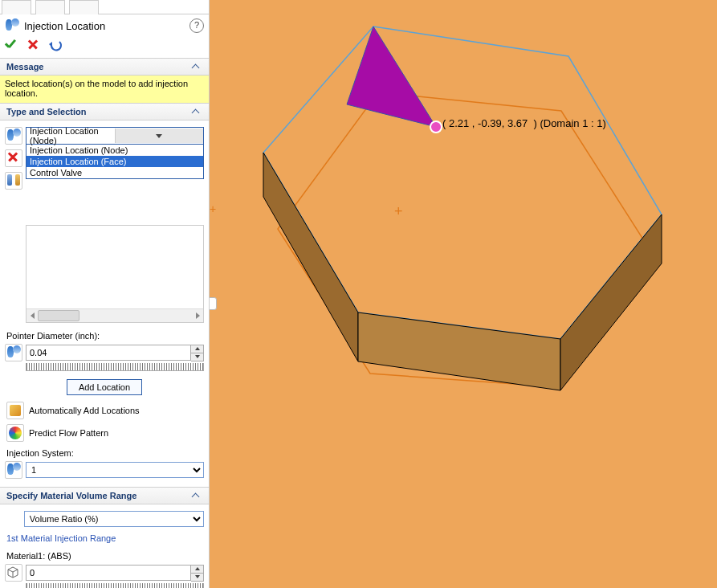 The width and height of the screenshot is (717, 588). What do you see at coordinates (115, 586) in the screenshot?
I see `material-from-slider` at bounding box center [115, 586].